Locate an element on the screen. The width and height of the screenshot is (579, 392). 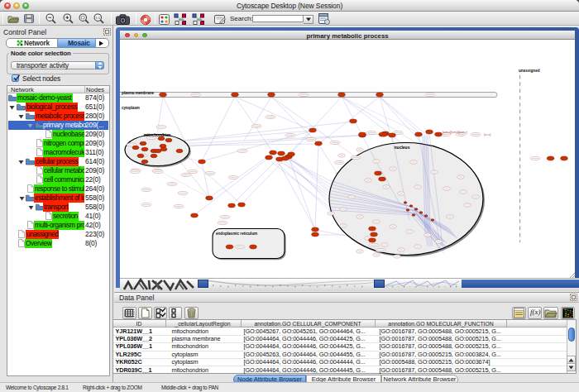
svg-text: nucleus is located at coordinates (402, 146).